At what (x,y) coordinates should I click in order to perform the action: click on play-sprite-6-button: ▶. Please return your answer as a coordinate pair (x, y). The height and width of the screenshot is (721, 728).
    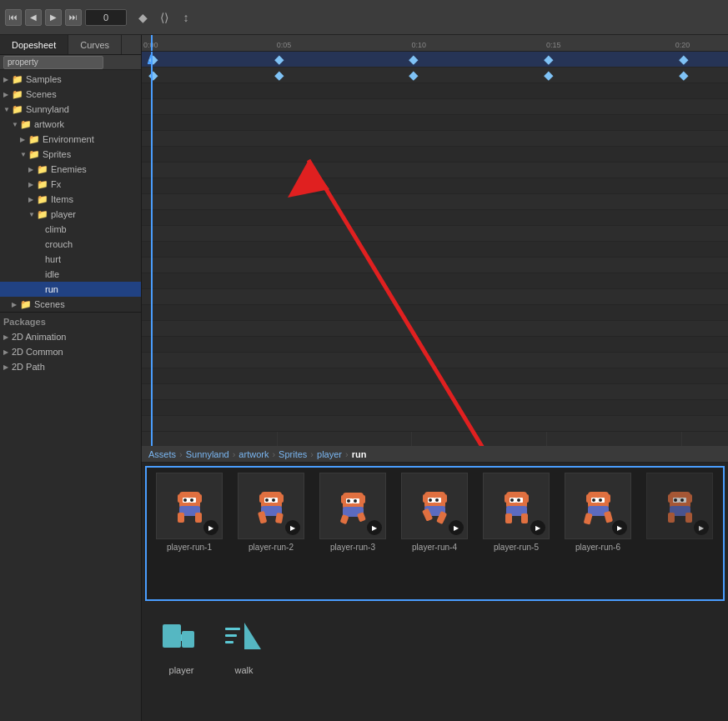
    Looking at the image, I should click on (620, 528).